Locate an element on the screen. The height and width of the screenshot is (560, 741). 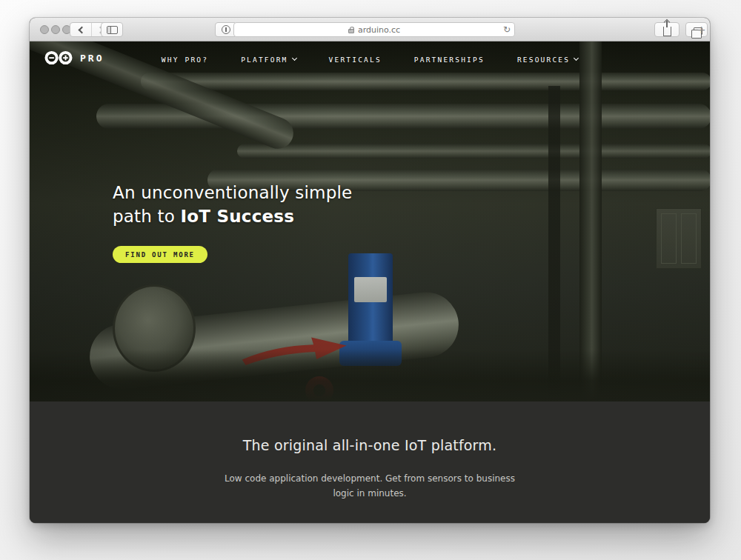
main-nav: WHY PRO? PLATFORM VERTICALS PARTNERSHIPS… is located at coordinates (370, 59).